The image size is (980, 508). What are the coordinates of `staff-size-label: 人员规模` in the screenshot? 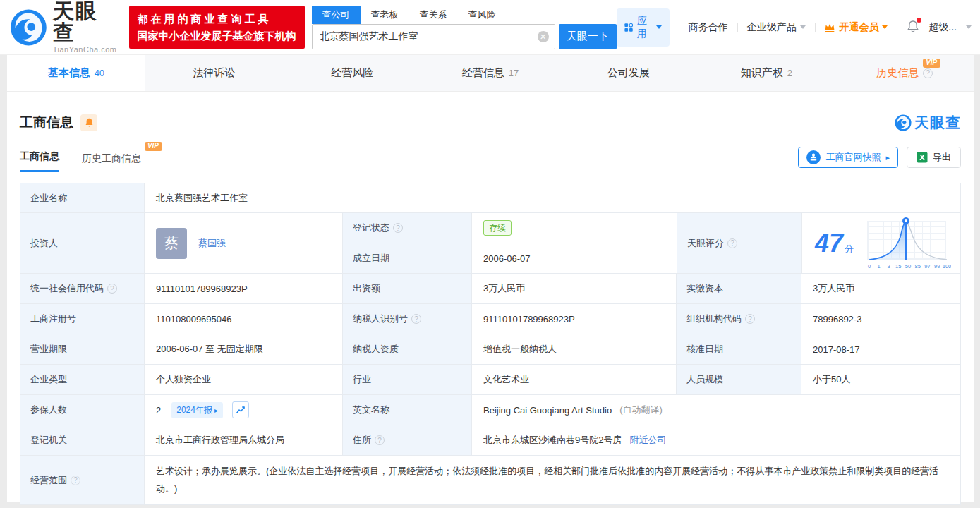 It's located at (739, 380).